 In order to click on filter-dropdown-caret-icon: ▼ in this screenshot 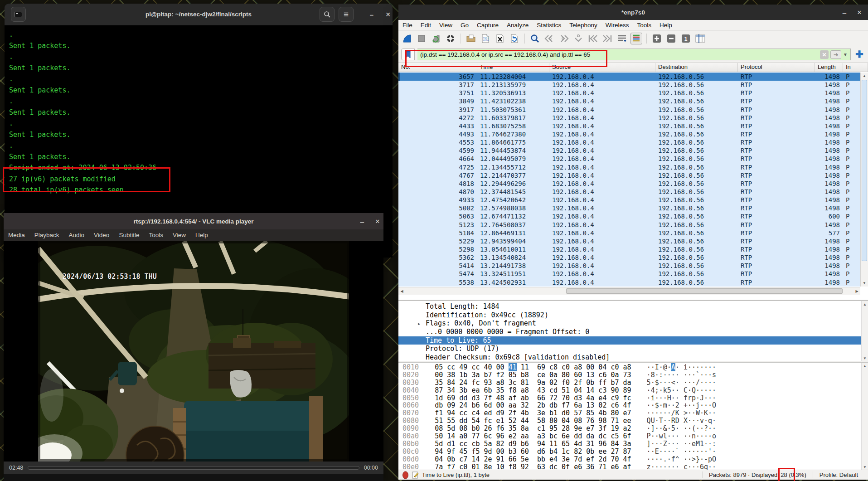, I will do `click(845, 54)`.